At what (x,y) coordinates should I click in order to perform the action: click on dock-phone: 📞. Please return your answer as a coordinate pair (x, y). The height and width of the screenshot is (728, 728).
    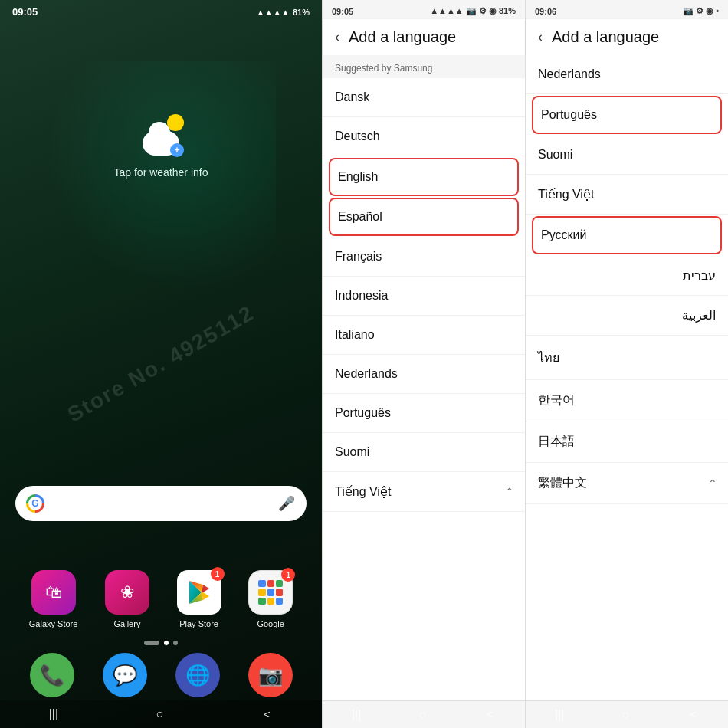
    Looking at the image, I should click on (52, 675).